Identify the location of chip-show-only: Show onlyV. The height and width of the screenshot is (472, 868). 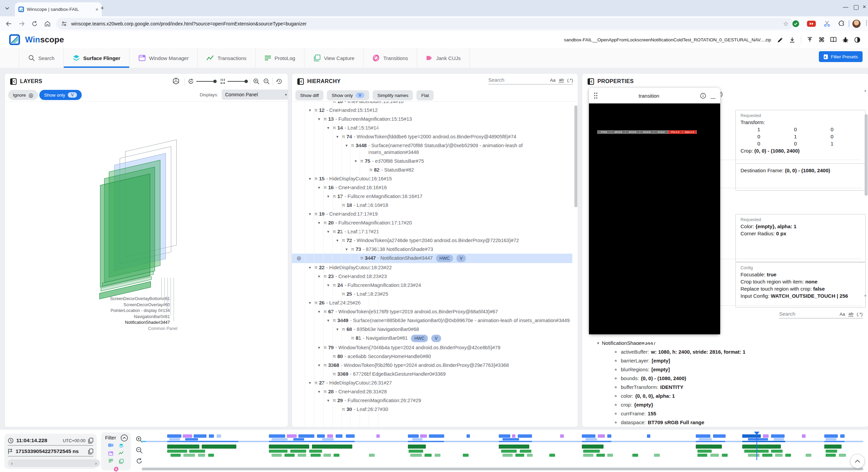
(348, 95).